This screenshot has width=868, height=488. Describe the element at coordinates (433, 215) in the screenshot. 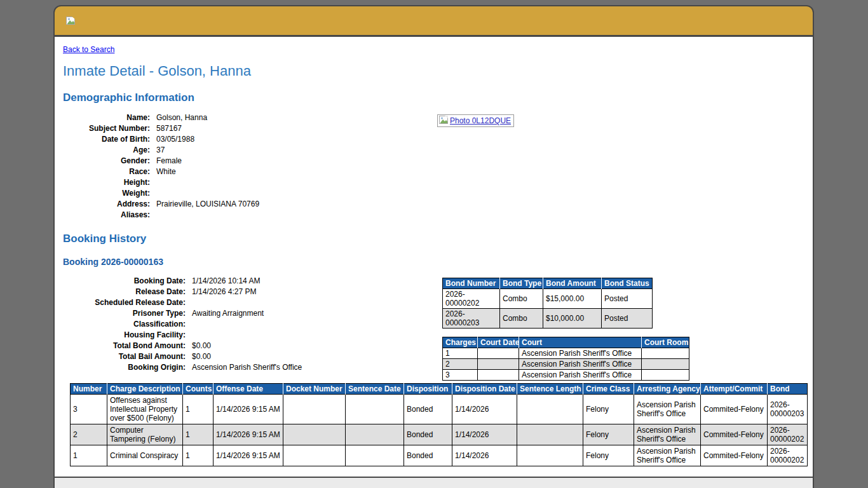

I see `field-aliases: Aliases:` at that location.